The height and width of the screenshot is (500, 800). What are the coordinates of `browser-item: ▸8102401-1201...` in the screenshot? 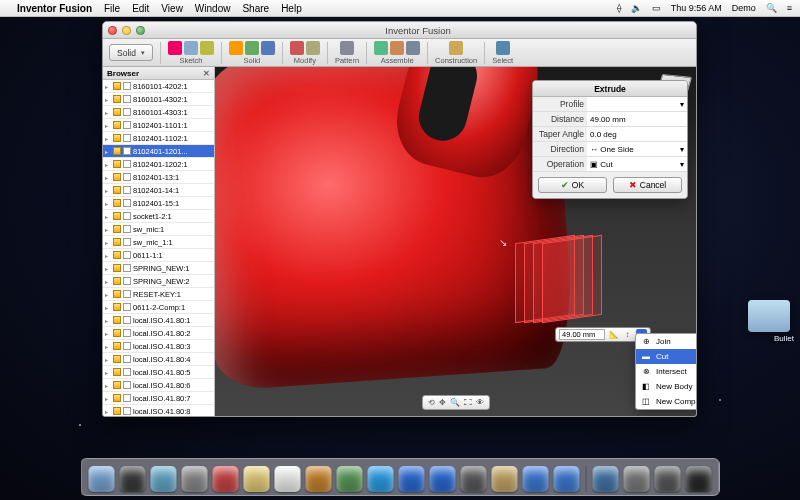 It's located at (158, 152).